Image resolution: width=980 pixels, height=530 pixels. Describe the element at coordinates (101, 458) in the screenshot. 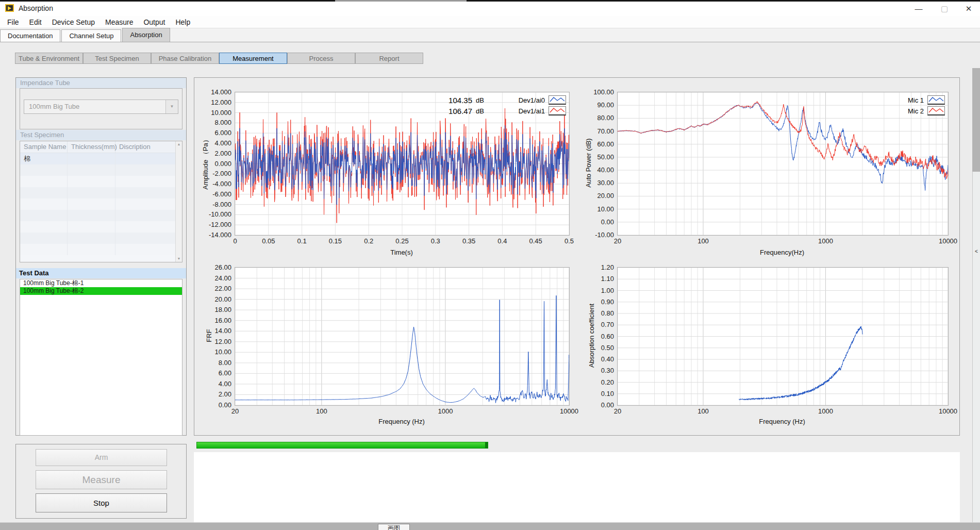

I see `arm-button: Arm` at that location.